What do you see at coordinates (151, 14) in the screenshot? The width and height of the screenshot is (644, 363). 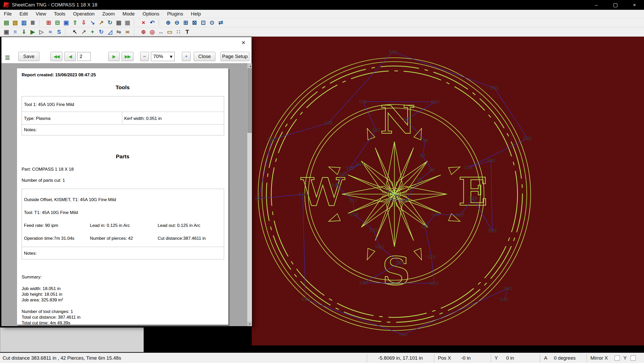 I see `menu-item-options: Options` at bounding box center [151, 14].